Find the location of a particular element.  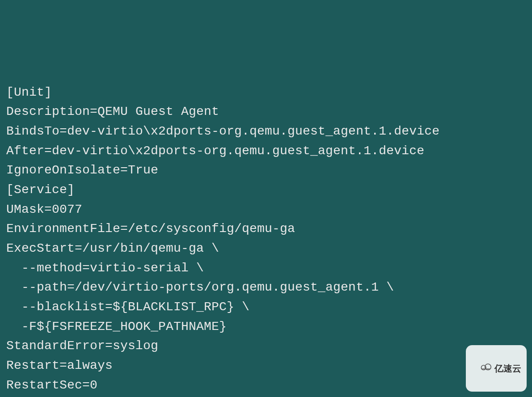

config-line: -F${FSFREEZE_HOOK_PATHNAME} is located at coordinates (266, 327).